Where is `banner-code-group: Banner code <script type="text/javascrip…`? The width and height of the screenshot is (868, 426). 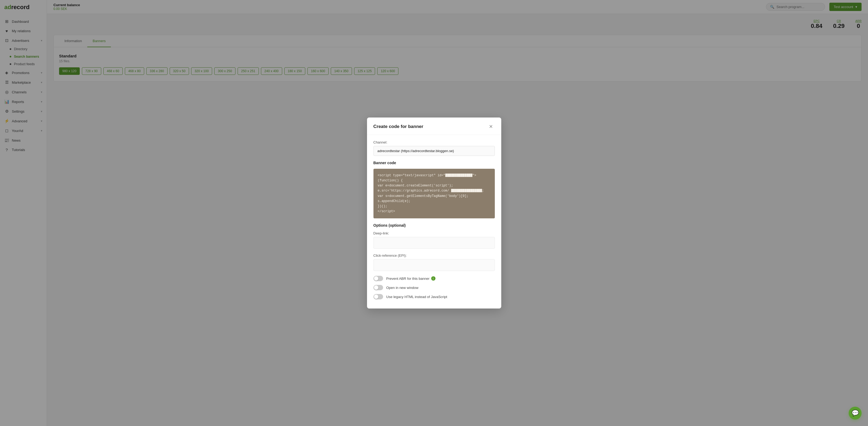 banner-code-group: Banner code <script type="text/javascrip… is located at coordinates (434, 190).